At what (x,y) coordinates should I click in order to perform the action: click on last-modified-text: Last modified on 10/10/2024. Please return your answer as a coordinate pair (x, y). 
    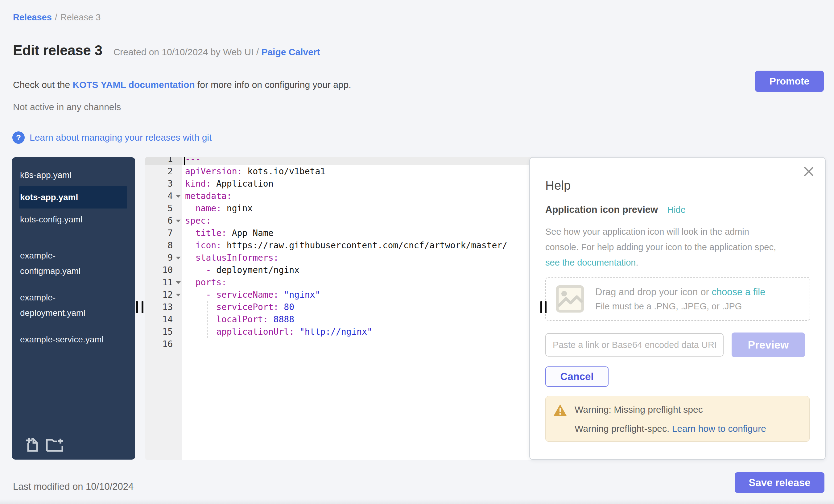
    Looking at the image, I should click on (73, 487).